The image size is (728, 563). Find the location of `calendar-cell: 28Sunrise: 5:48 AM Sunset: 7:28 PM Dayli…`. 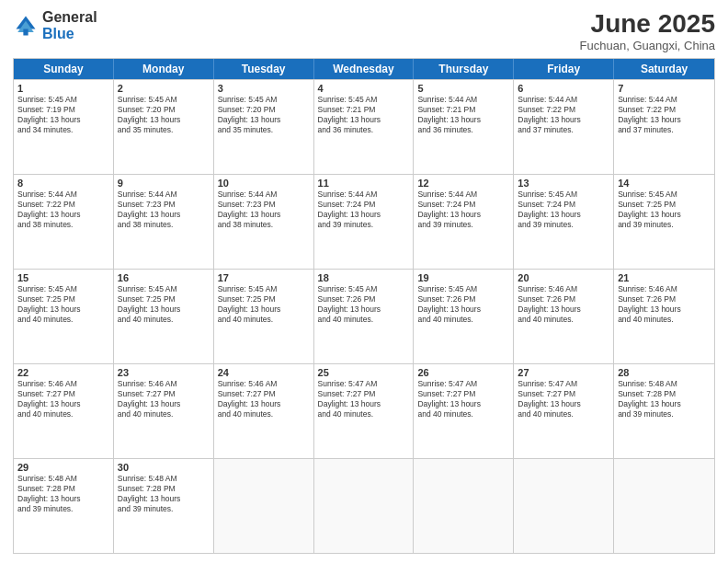

calendar-cell: 28Sunrise: 5:48 AM Sunset: 7:28 PM Dayli… is located at coordinates (664, 411).